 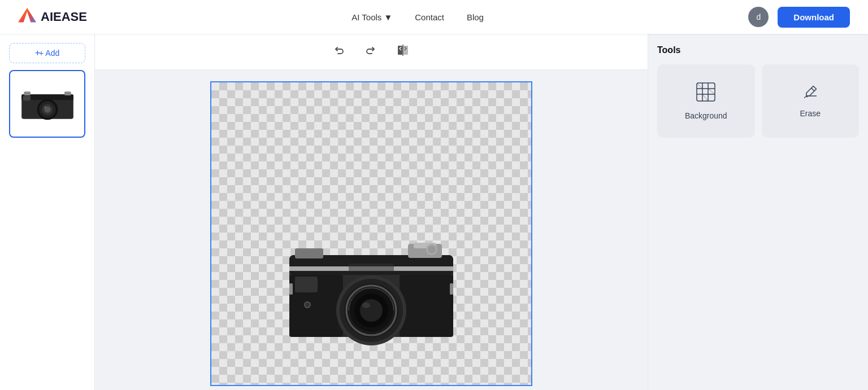 What do you see at coordinates (758, 101) in the screenshot?
I see `tools-grid: Background Erase` at bounding box center [758, 101].